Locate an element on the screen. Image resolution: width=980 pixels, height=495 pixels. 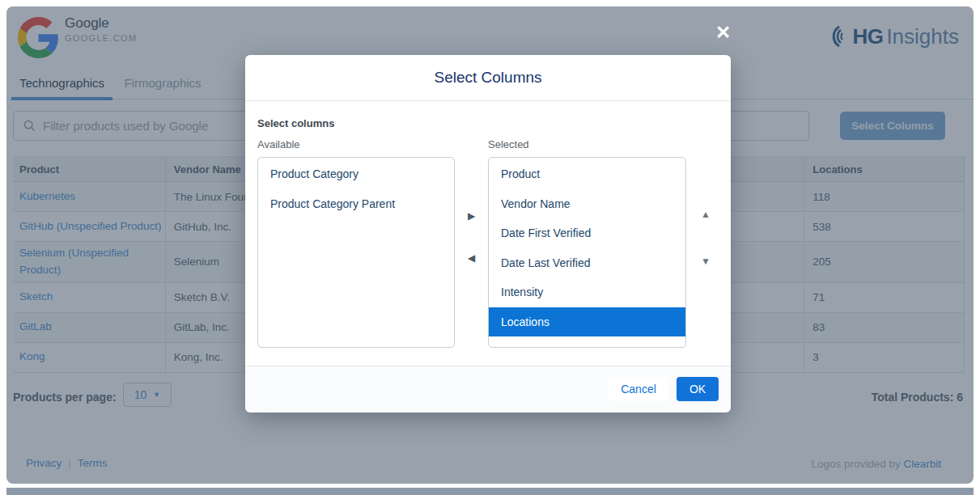
modal-header: Select Columns is located at coordinates (488, 78).